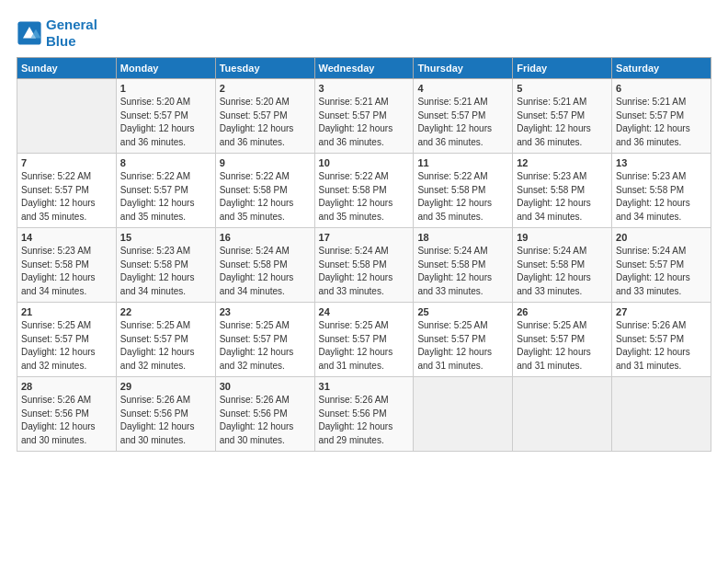  I want to click on calendar-cell: 10Sunrise: 5:22 AMSunset: 5:58 PMDayligh…, so click(364, 191).